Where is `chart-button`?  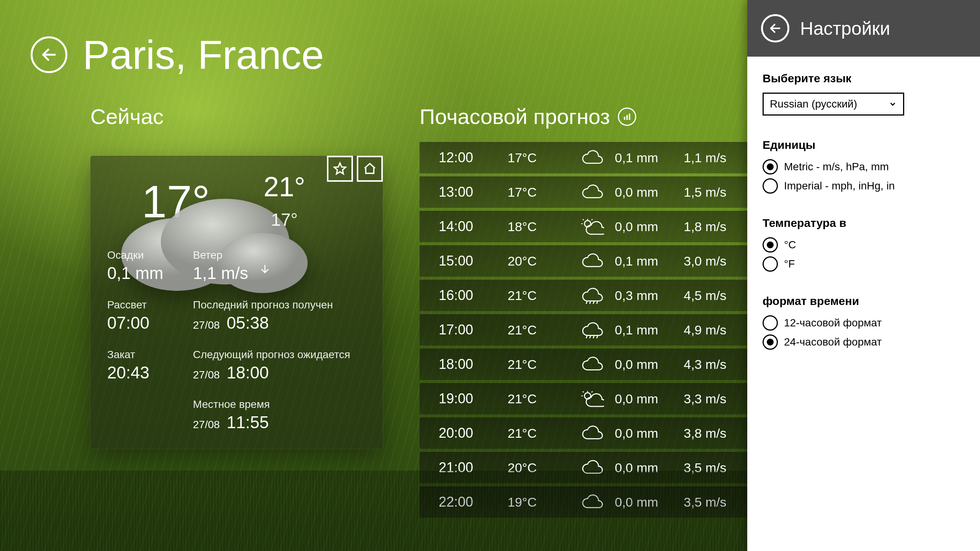
chart-button is located at coordinates (627, 117).